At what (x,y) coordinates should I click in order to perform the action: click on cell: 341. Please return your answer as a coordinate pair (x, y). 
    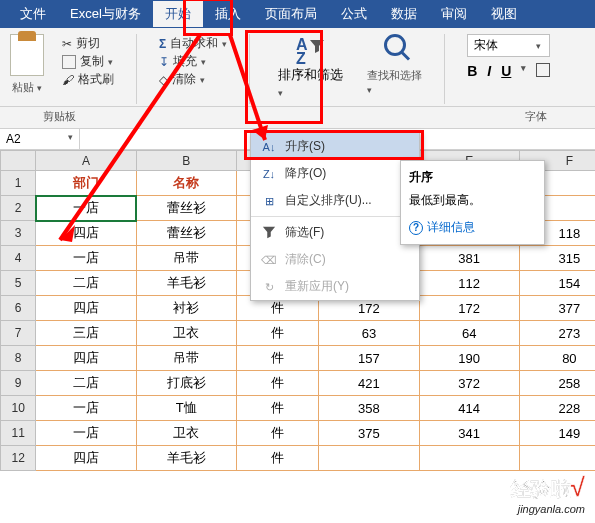
    Looking at the image, I should click on (469, 434).